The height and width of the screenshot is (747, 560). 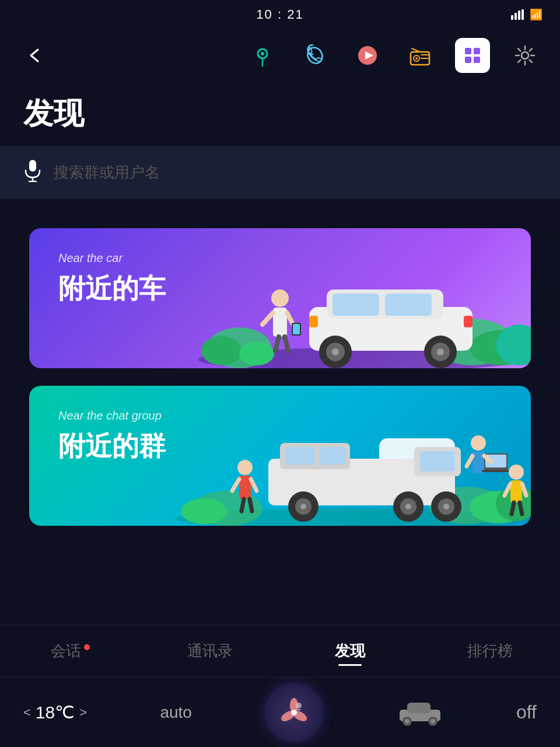 What do you see at coordinates (294, 713) in the screenshot?
I see `fan-button` at bounding box center [294, 713].